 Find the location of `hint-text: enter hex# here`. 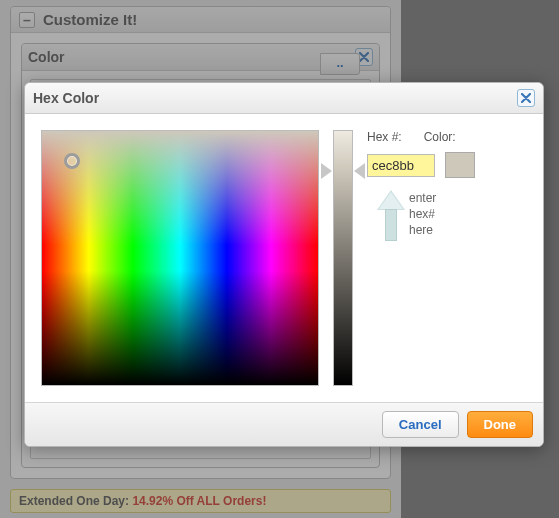

hint-text: enter hex# here is located at coordinates (422, 216).